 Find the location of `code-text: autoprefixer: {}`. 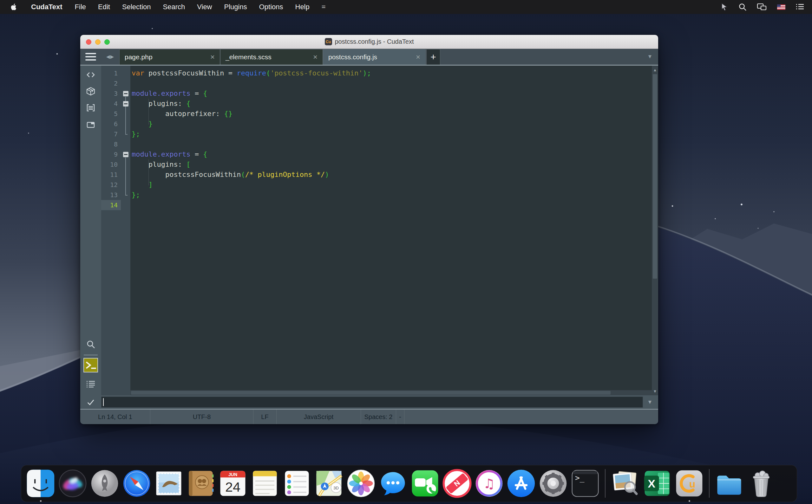

code-text: autoprefixer: {} is located at coordinates (181, 114).